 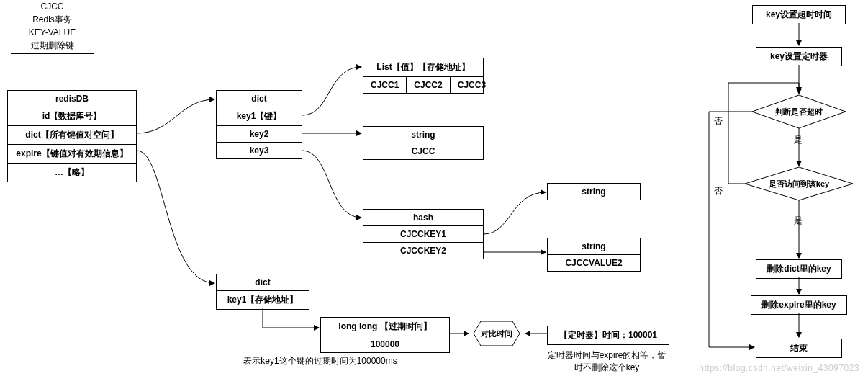 What do you see at coordinates (72, 135) in the screenshot?
I see `redisdb-r2: dict【所有键值对空间】` at bounding box center [72, 135].